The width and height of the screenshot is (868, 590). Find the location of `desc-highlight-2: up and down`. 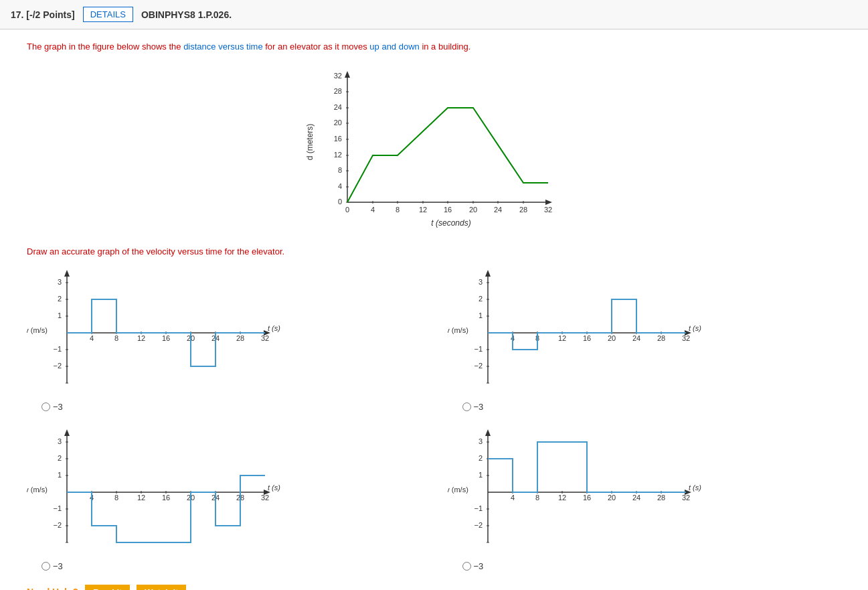

desc-highlight-2: up and down is located at coordinates (394, 47).